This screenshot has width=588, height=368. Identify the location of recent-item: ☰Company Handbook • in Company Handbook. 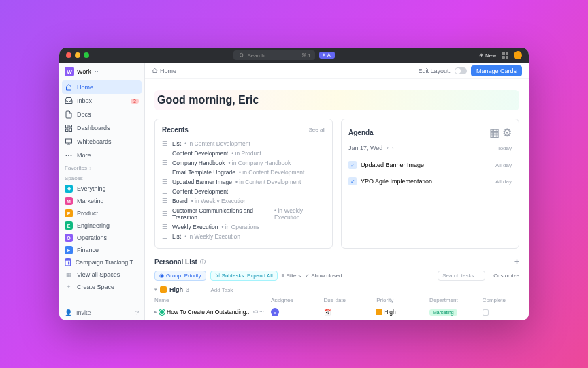
(244, 163).